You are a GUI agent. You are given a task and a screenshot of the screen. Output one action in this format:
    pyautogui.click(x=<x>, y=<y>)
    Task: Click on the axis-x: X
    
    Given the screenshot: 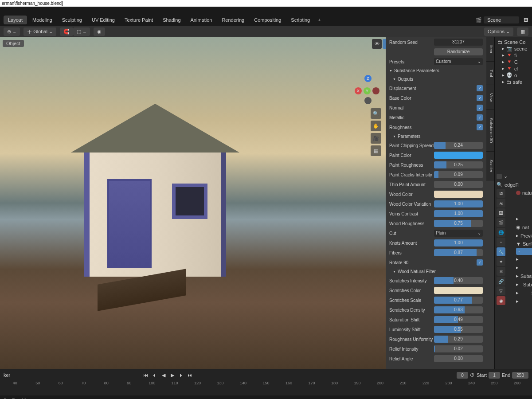 What is the action you would take?
    pyautogui.click(x=358, y=91)
    